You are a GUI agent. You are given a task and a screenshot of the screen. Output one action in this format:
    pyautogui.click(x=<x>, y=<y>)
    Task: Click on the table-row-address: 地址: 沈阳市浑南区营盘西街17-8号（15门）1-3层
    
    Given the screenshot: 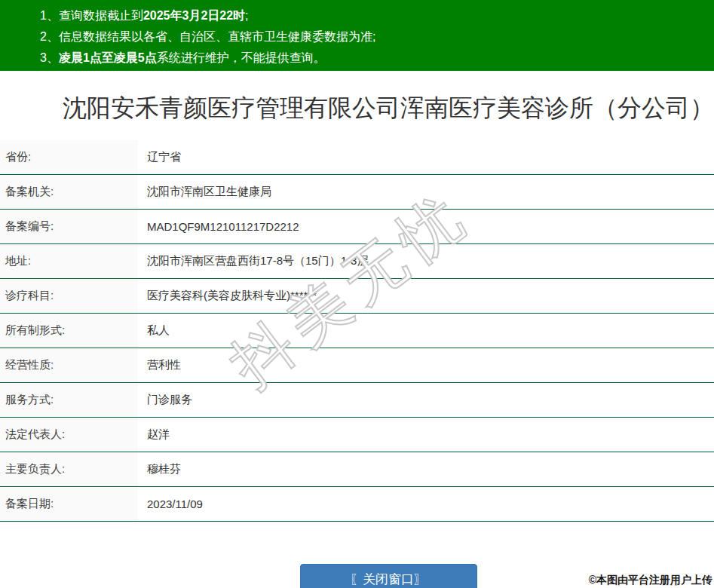 What is the action you would take?
    pyautogui.click(x=357, y=262)
    